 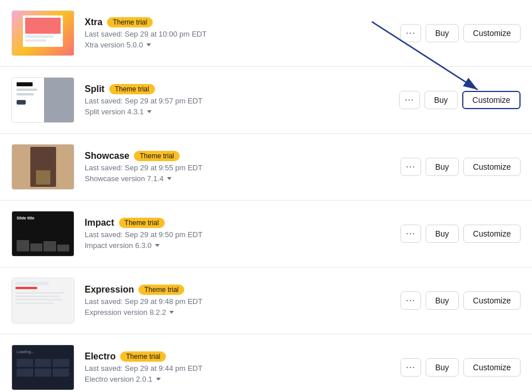 I want to click on theme-version-text-impact: Impact version 6.3.0, so click(x=118, y=246).